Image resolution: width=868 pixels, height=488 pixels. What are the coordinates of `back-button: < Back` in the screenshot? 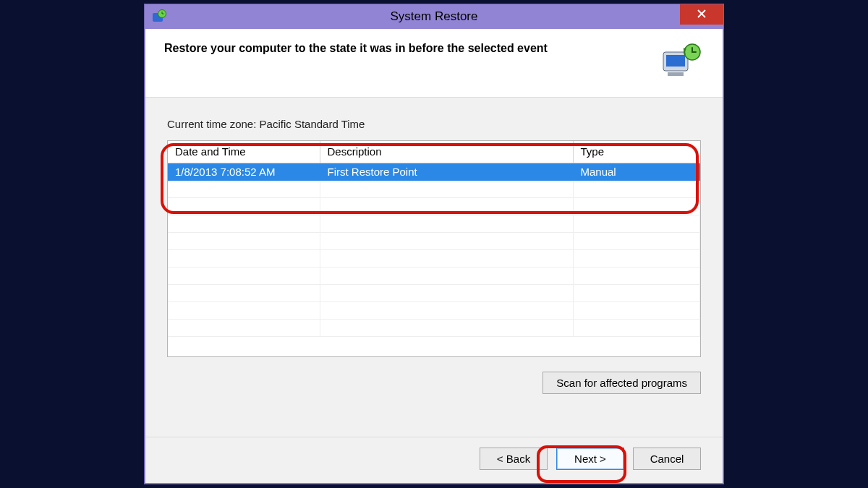 It's located at (514, 458).